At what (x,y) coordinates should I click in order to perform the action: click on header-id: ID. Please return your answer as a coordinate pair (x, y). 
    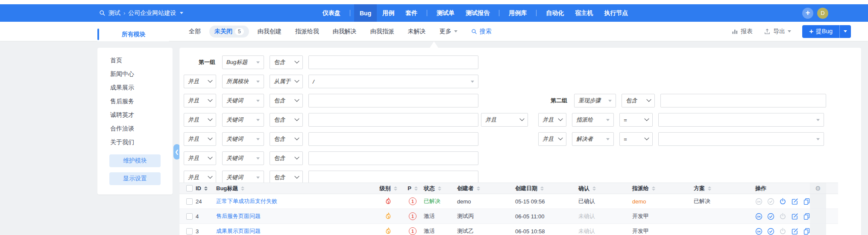
    Looking at the image, I should click on (206, 189).